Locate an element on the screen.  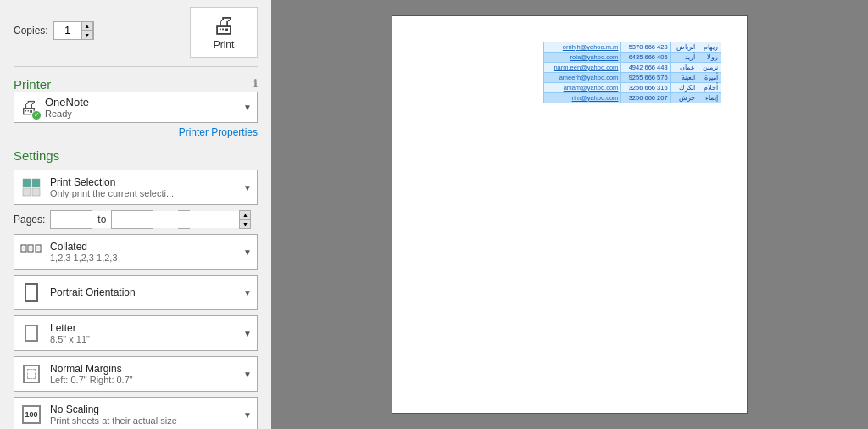
collated-setting: Collated 1,2,3 1,2,3 1,2,3 ▼ is located at coordinates (136, 252).